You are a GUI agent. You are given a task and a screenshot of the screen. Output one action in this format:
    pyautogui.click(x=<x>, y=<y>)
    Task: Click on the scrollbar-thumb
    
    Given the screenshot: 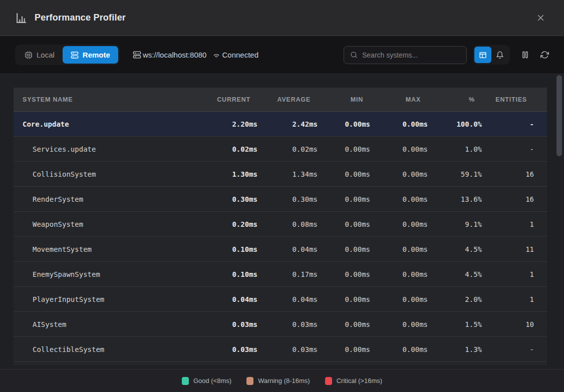 What is the action you would take?
    pyautogui.click(x=559, y=116)
    